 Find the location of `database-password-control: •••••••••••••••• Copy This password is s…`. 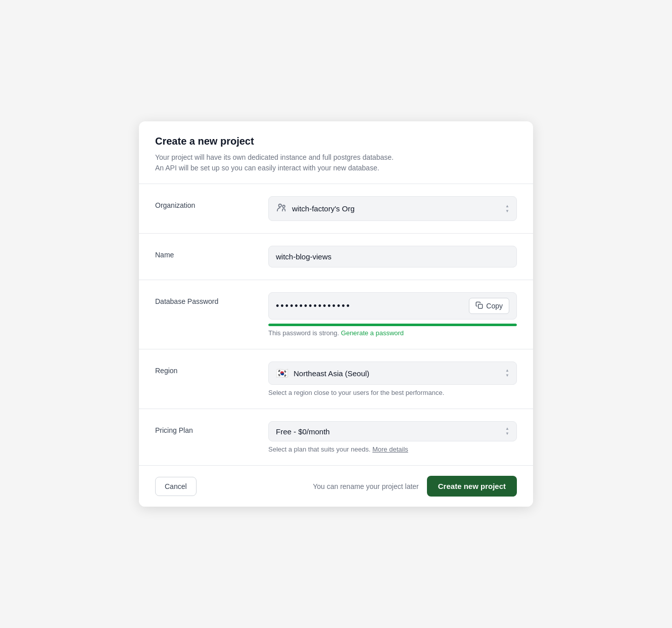

database-password-control: •••••••••••••••• Copy This password is s… is located at coordinates (393, 315).